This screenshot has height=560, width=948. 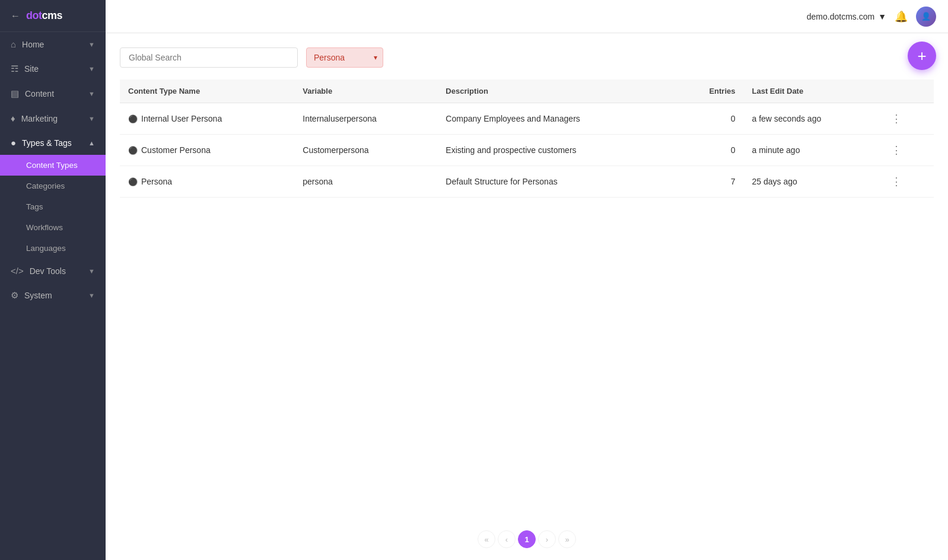 What do you see at coordinates (710, 91) in the screenshot?
I see `col-header-entries: Entries` at bounding box center [710, 91].